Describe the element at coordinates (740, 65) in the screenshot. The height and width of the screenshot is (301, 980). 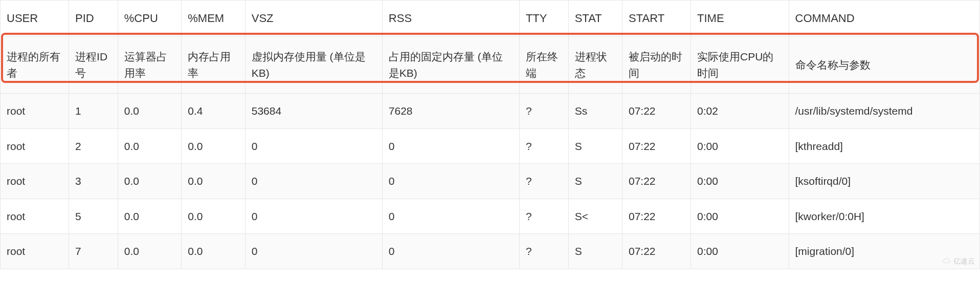
I see `col-desc-time: 实际使用CPU的时间` at that location.